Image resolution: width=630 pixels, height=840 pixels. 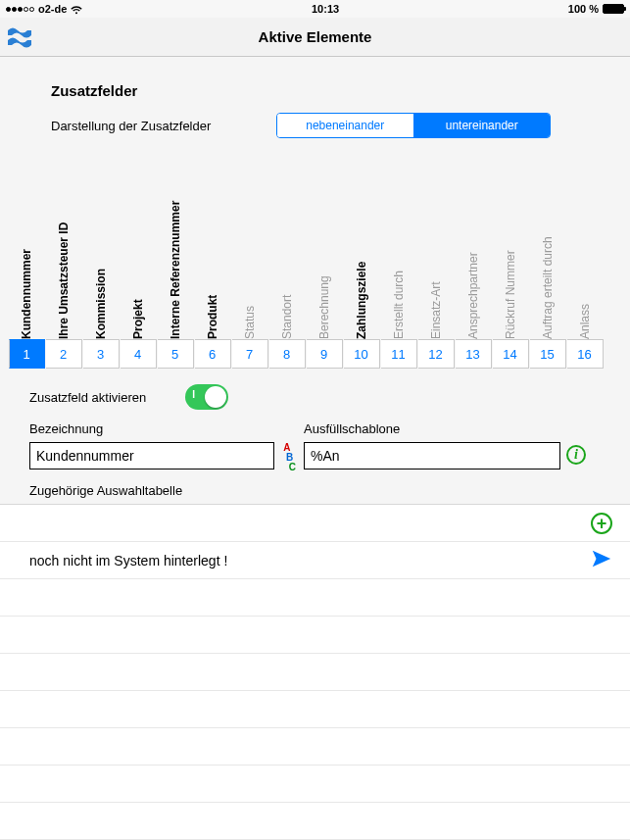 I want to click on selection-table-title: Zugehörige Auswahltabelle, so click(x=319, y=490).